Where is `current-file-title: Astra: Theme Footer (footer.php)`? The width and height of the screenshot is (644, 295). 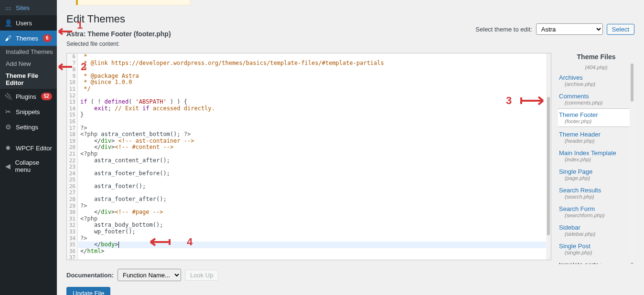
current-file-title: Astra: Theme Footer (footer.php) is located at coordinates (271, 34).